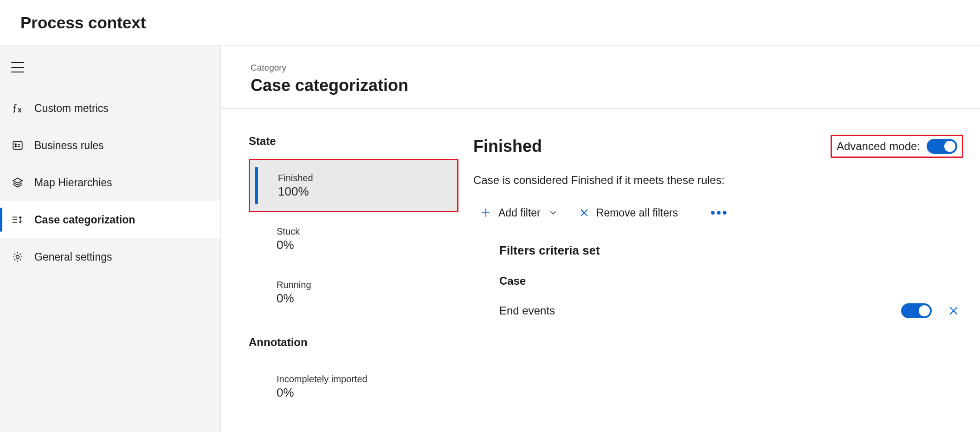  What do you see at coordinates (73, 257) in the screenshot?
I see `sidebar-item-label: General settings` at bounding box center [73, 257].